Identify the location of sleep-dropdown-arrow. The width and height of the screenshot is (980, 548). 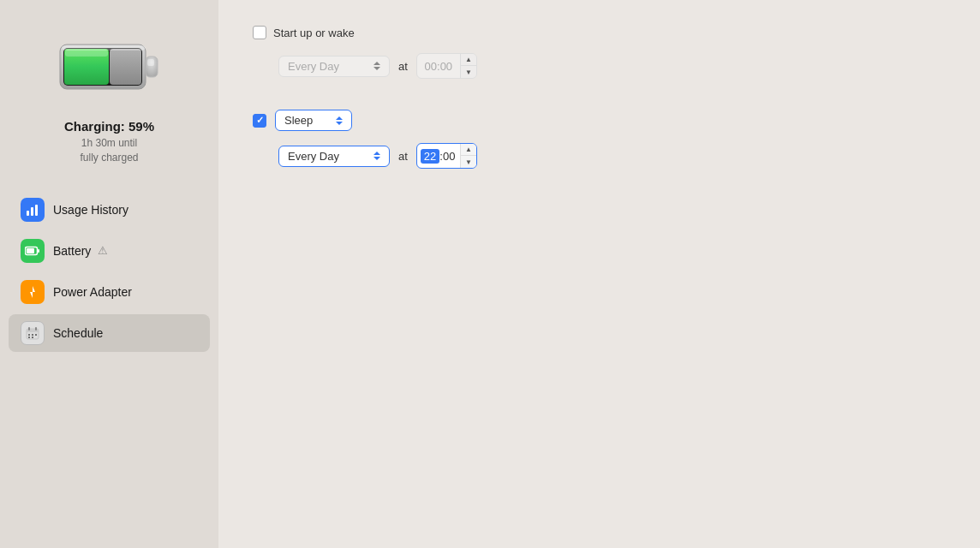
(377, 156).